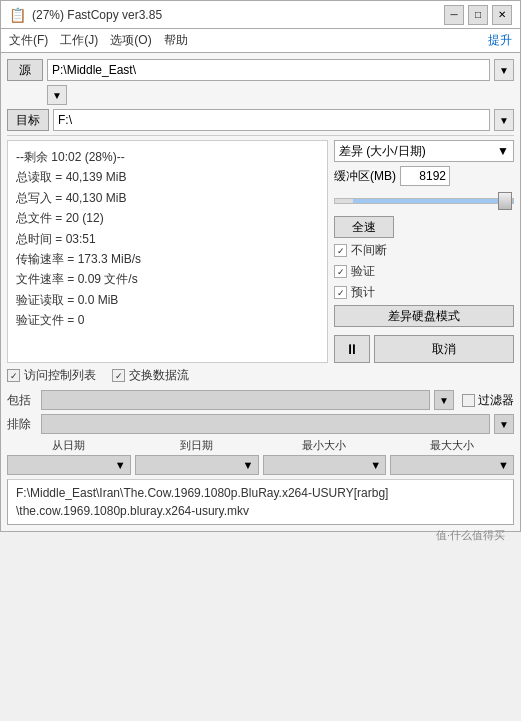 Image resolution: width=521 pixels, height=721 pixels. I want to click on status-bar: F:\Middle_East\Iran\The.Cow.1969.1080p.B…, so click(260, 502).